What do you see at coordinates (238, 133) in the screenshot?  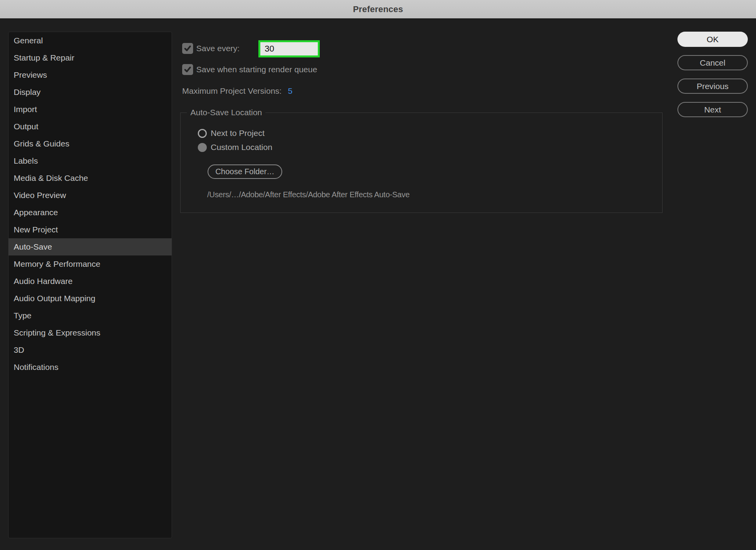 I see `next-to-project-radio-label: Next to Project` at bounding box center [238, 133].